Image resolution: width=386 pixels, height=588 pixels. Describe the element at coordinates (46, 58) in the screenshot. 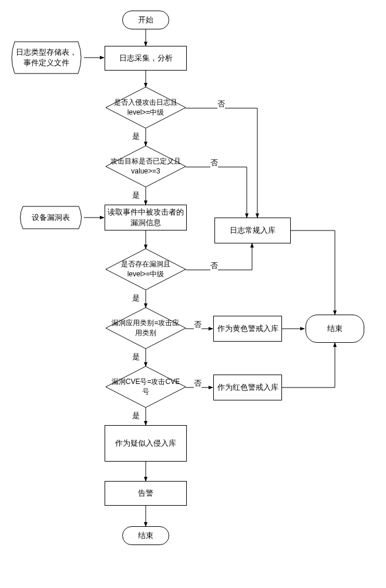

I see `storage-log-type-text: 日志类型存储表，事件定义文件` at that location.